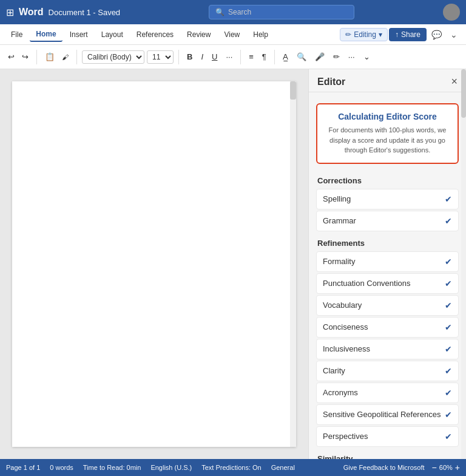 The height and width of the screenshot is (476, 466). I want to click on dictate-button: 🎤, so click(320, 57).